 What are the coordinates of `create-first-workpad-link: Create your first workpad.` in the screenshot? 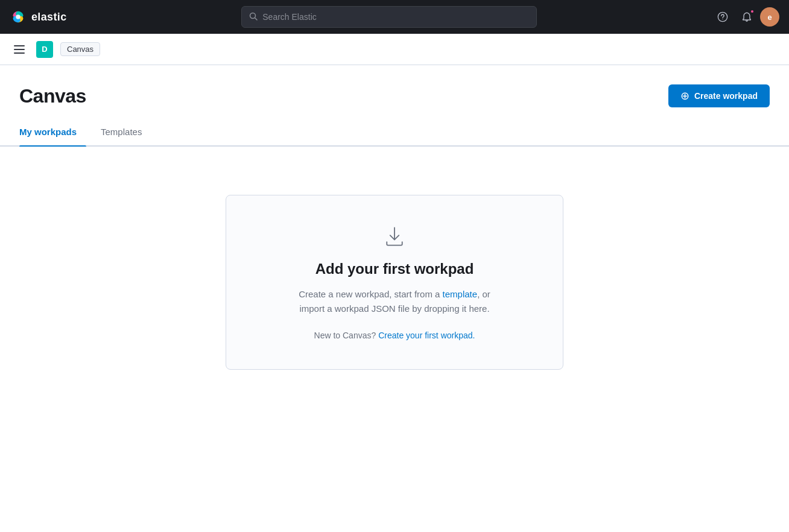 It's located at (426, 335).